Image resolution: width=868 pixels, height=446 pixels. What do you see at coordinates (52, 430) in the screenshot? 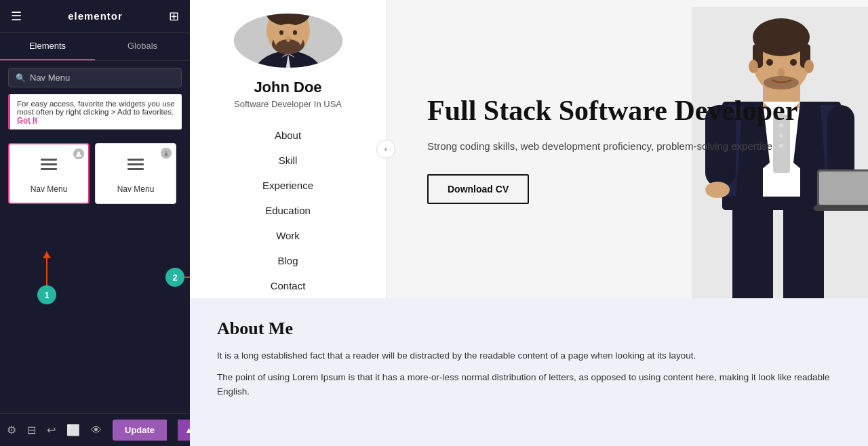
I see `history-icon: ↩` at bounding box center [52, 430].